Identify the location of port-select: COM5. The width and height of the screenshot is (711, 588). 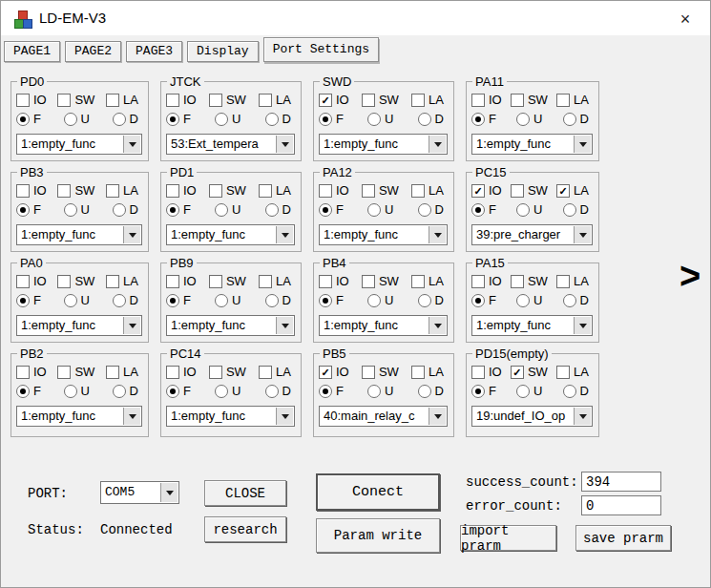
(139, 493).